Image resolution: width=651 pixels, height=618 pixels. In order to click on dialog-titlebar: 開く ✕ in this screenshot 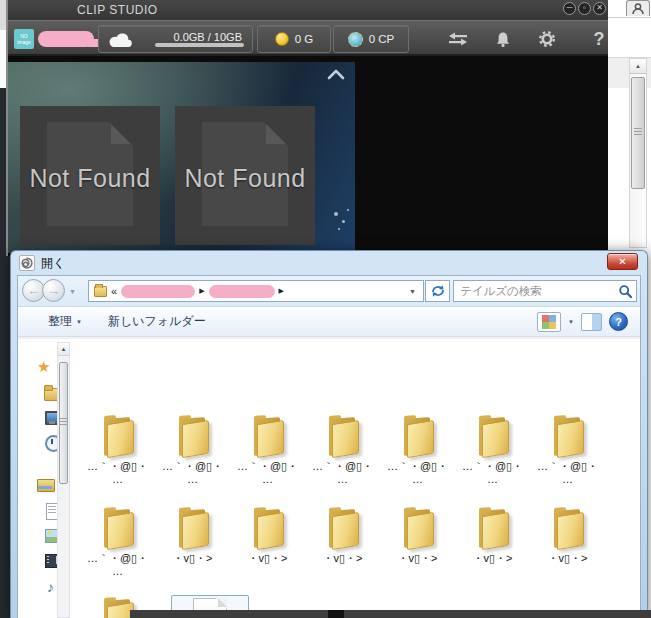, I will do `click(329, 263)`.